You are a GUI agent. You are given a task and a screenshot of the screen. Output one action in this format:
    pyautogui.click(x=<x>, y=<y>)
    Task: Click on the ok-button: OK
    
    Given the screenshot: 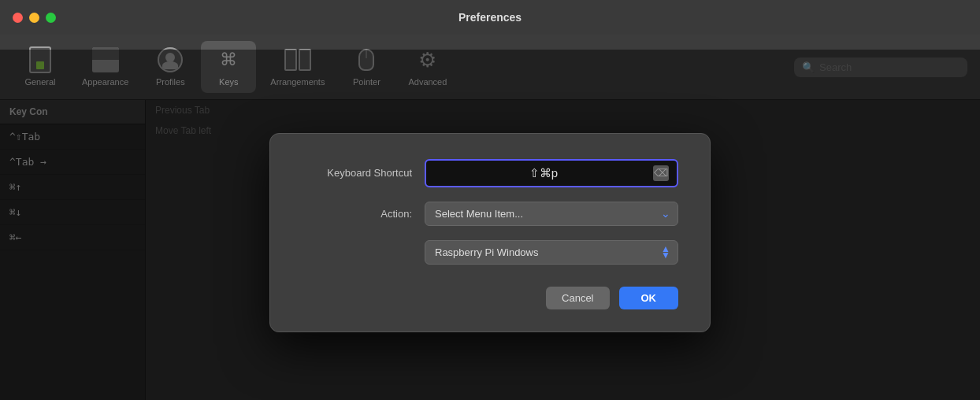 What is the action you would take?
    pyautogui.click(x=649, y=298)
    